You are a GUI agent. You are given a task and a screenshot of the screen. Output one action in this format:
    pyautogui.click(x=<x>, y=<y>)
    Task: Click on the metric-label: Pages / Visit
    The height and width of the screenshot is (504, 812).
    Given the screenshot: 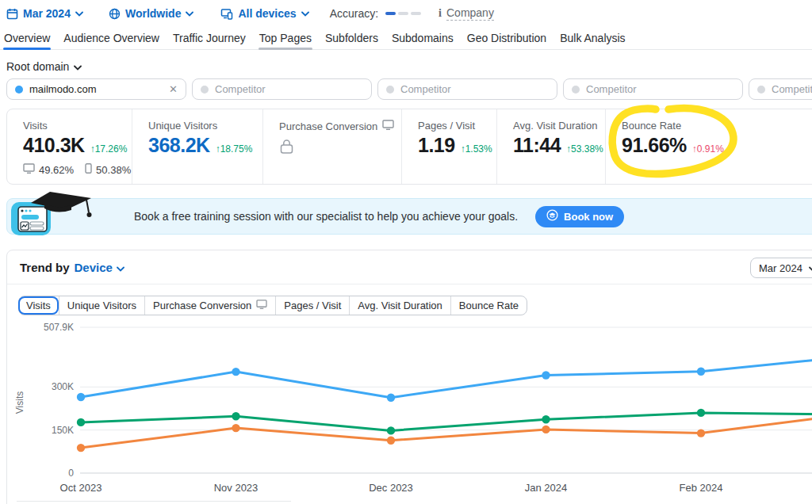 What is the action you would take?
    pyautogui.click(x=457, y=125)
    